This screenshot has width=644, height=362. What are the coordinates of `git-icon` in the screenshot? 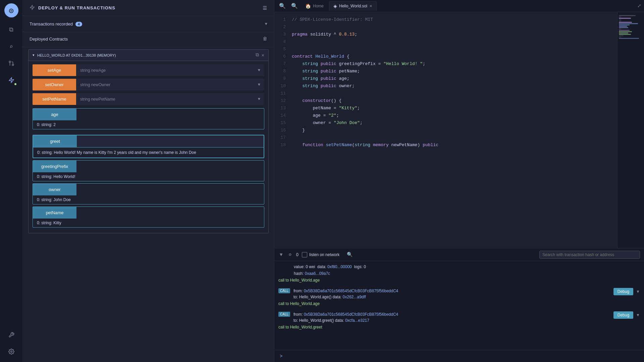 It's located at (11, 63).